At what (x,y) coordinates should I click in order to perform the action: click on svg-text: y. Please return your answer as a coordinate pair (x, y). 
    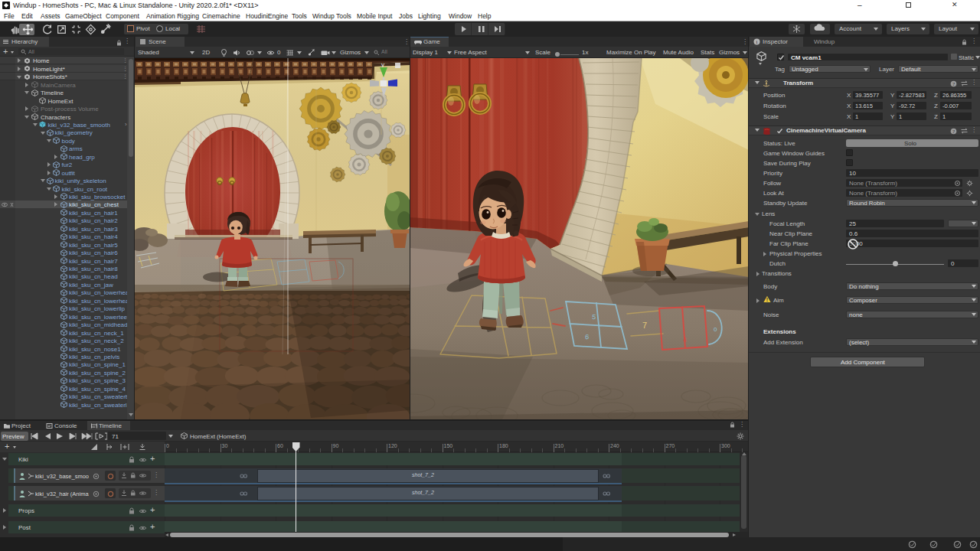
    Looking at the image, I should click on (383, 64).